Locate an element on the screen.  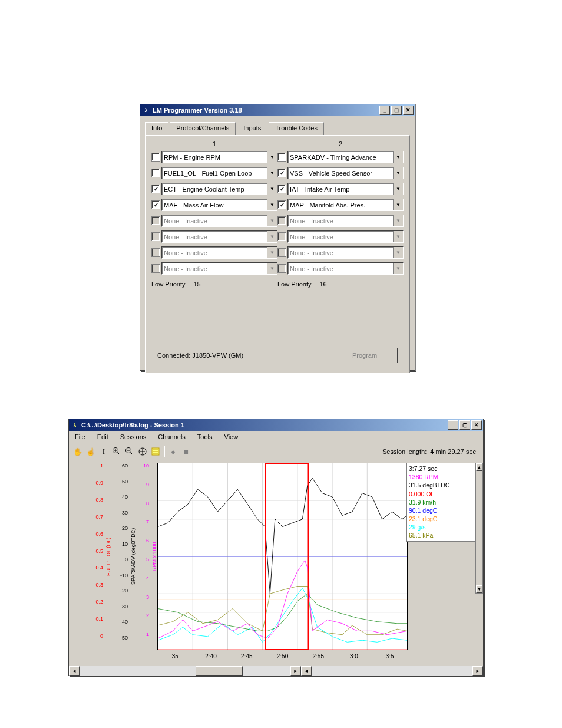
hsb1-right: ► is located at coordinates (296, 671).